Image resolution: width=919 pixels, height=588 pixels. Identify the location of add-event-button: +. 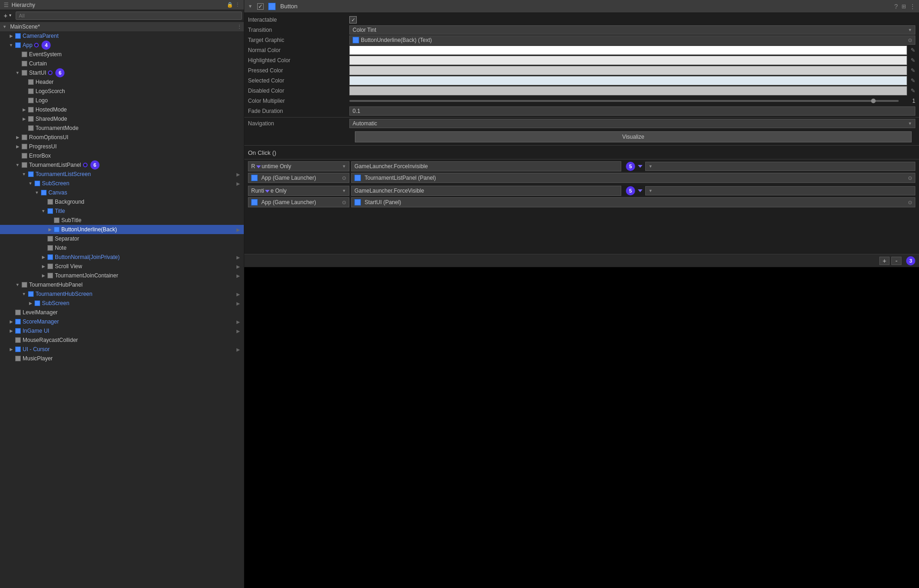
(884, 261).